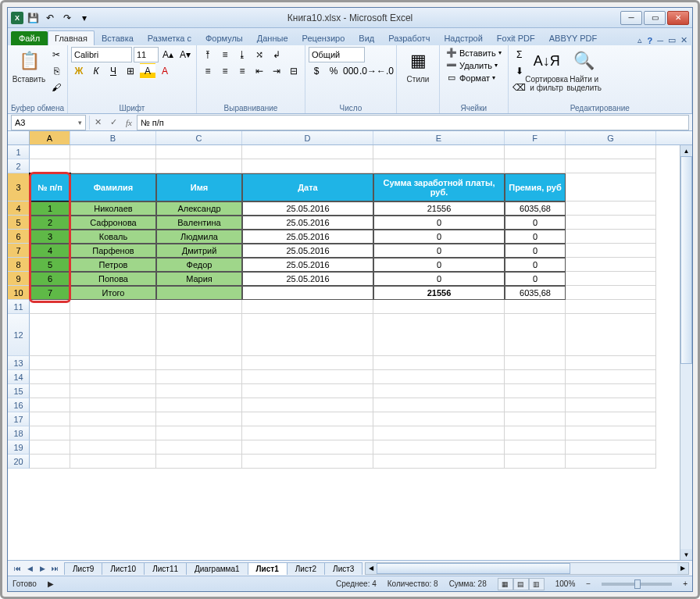  Describe the element at coordinates (50, 187) in the screenshot. I see `cell-header-no: № п/п` at that location.